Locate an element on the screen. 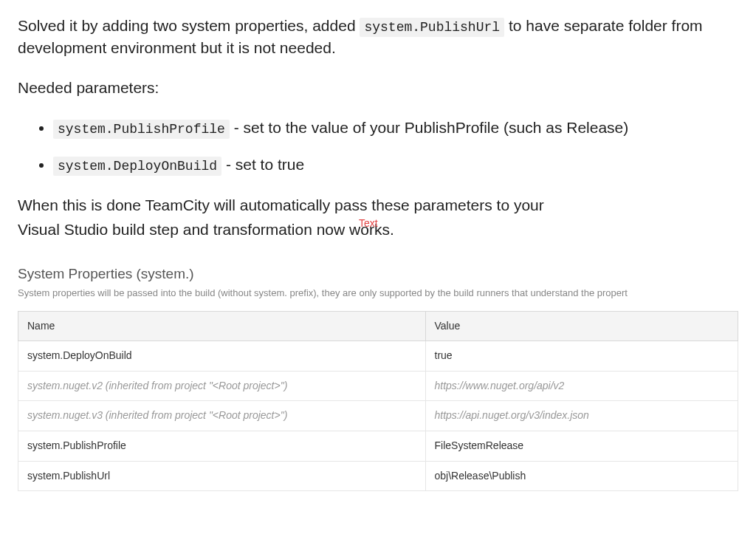 This screenshot has width=756, height=534. param-item: system.DeployOnBuild - set to true is located at coordinates (396, 165).